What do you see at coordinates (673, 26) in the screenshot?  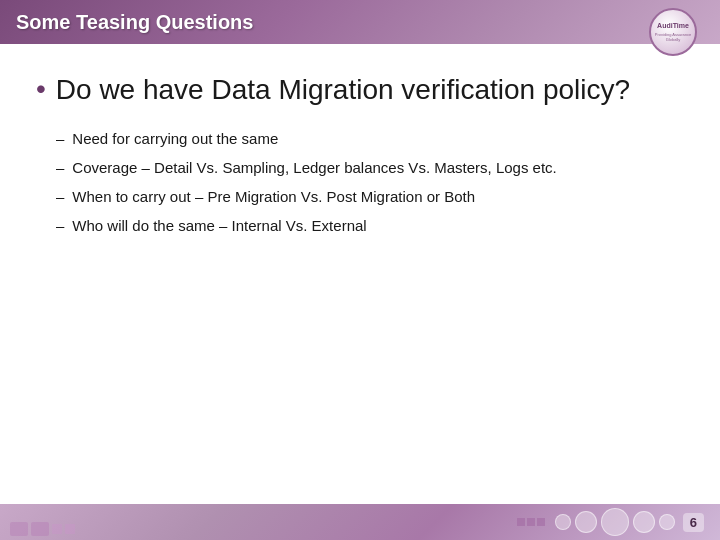 I see `logo-name: AudiTime` at bounding box center [673, 26].